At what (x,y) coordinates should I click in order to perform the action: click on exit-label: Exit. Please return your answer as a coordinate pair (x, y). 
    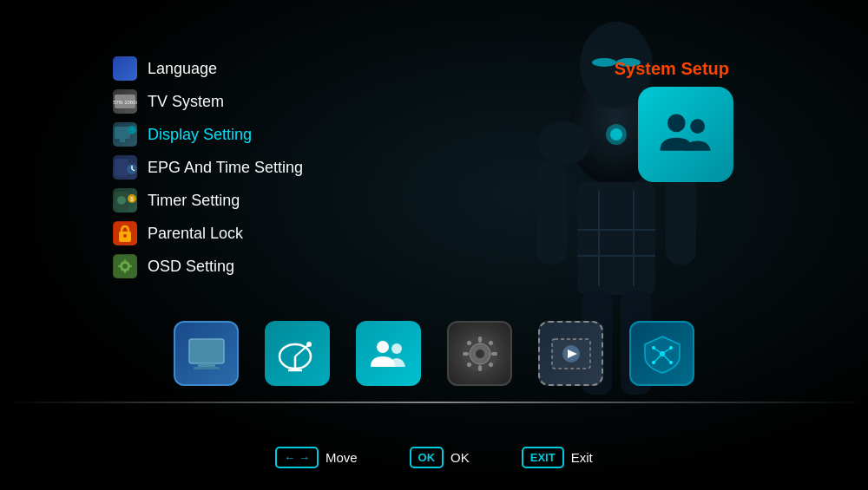
    Looking at the image, I should click on (582, 458).